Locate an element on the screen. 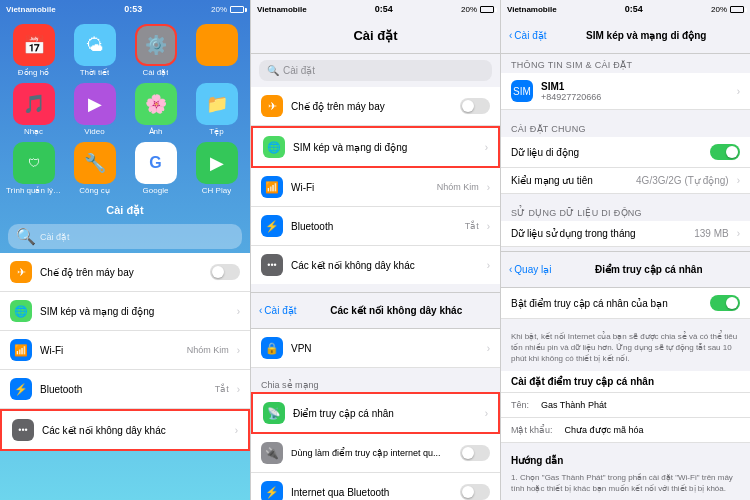 This screenshot has width=750, height=500. sim-nav: ‹ Cài đặt SIM kép và mạng di động is located at coordinates (626, 36).